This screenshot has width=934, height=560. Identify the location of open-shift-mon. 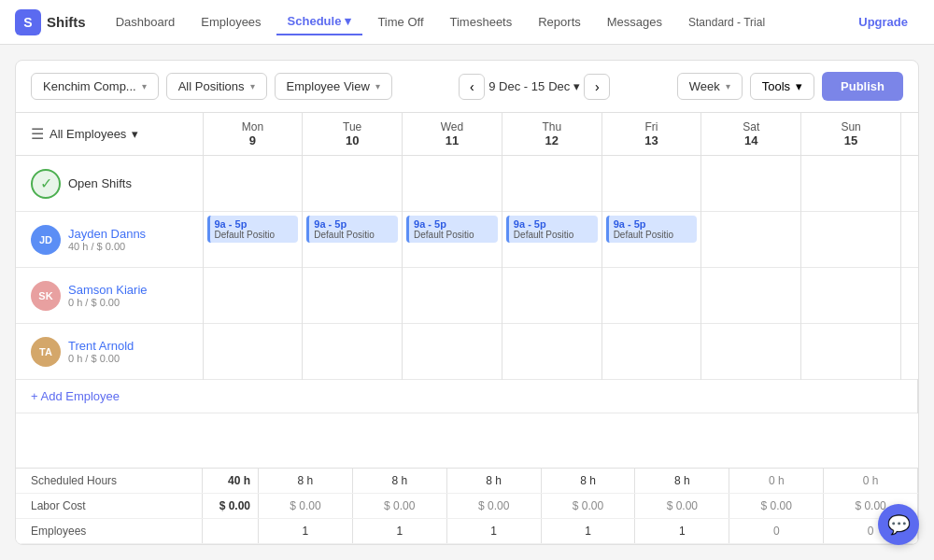
(252, 184).